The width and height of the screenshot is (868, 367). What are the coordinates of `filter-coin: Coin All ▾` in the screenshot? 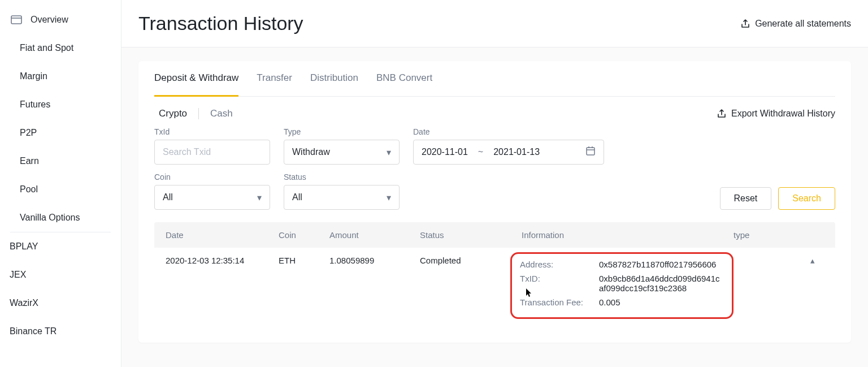 It's located at (212, 191).